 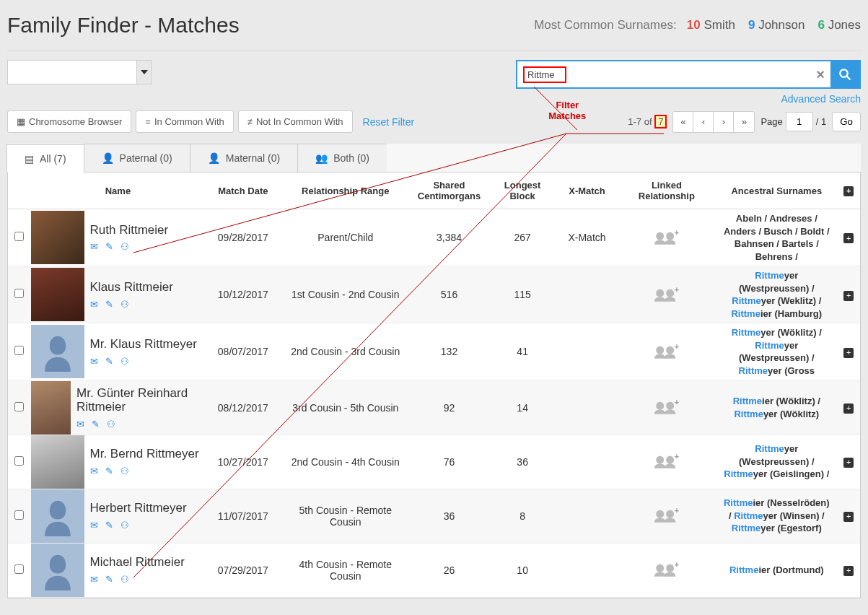 I want to click on page-number-input, so click(x=799, y=121).